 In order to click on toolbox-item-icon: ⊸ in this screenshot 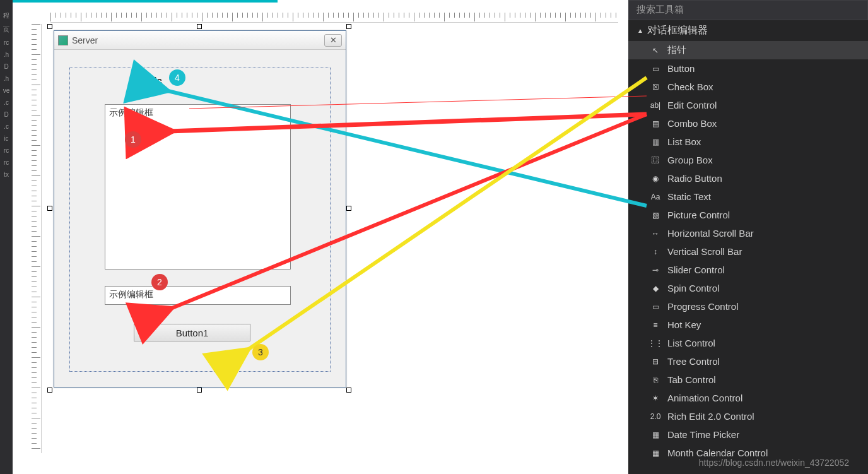, I will do `click(655, 270)`.